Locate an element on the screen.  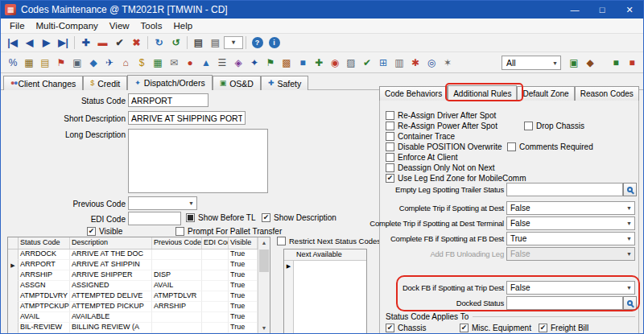
menu-item-file: File is located at coordinates (18, 26).